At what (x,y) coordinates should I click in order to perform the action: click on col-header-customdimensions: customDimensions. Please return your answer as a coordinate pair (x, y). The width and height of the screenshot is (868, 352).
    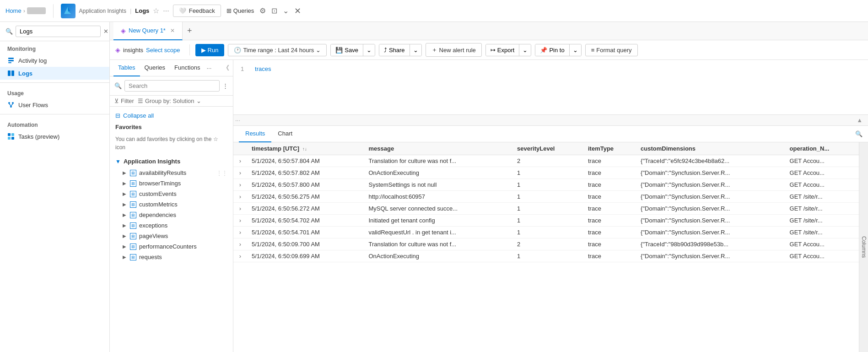
    Looking at the image, I should click on (711, 149).